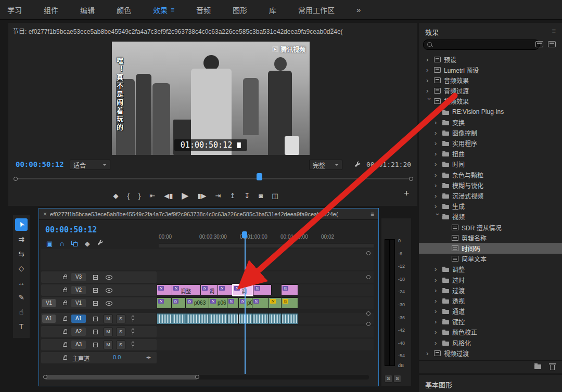 The width and height of the screenshot is (562, 392). Describe the element at coordinates (79, 290) in the screenshot. I see `track-name-V2: V2` at that location.